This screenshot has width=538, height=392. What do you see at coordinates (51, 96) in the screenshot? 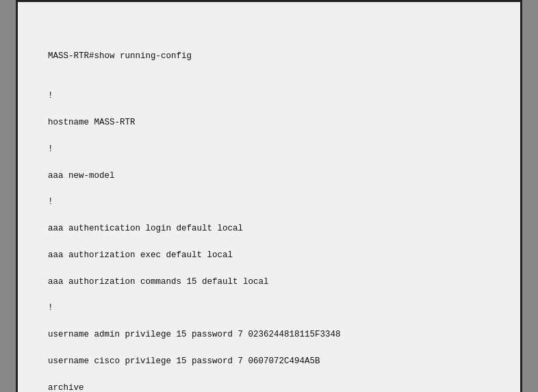
I see `line-excl-1: !` at bounding box center [51, 96].